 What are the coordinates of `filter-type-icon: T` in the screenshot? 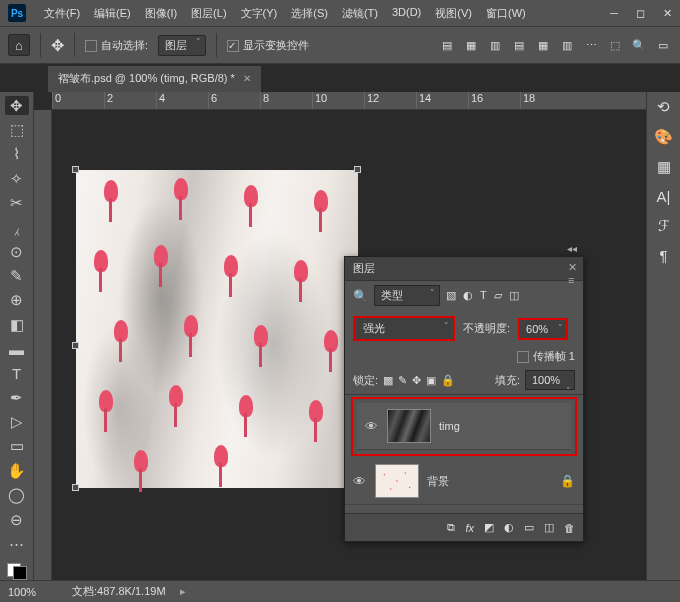 It's located at (484, 296).